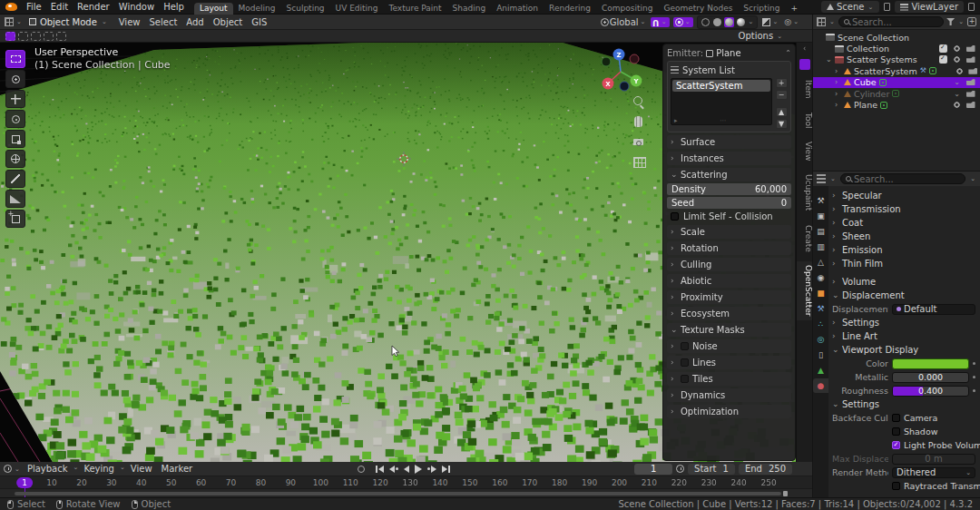  Describe the element at coordinates (15, 139) in the screenshot. I see `tool-scale` at that location.